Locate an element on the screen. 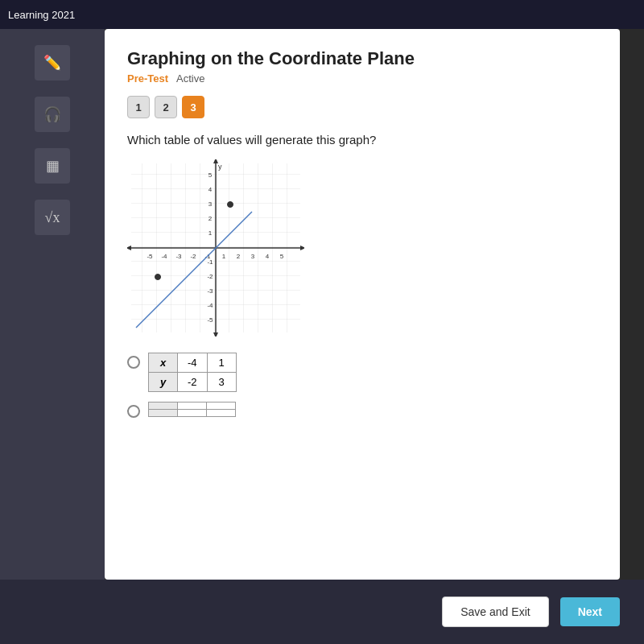  answer-option-1: x -4 1 y -2 3 is located at coordinates (362, 372).